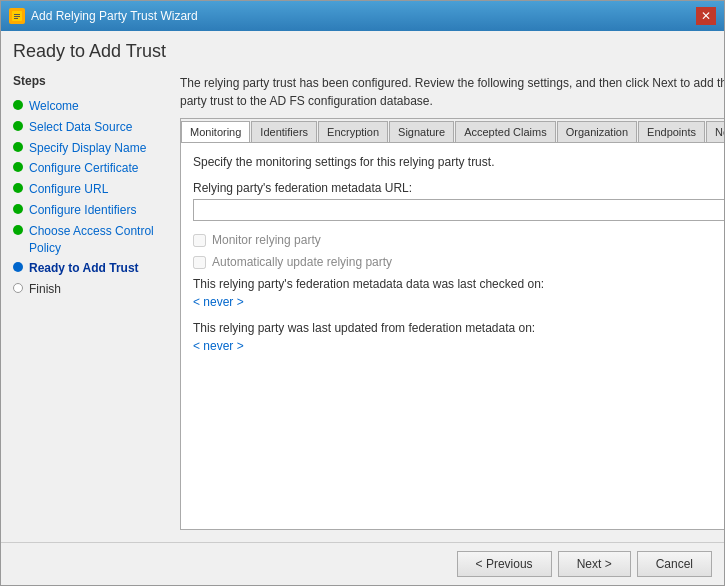 This screenshot has height=586, width=725. I want to click on window-title: Add Relying Party Trust Wizard, so click(114, 16).